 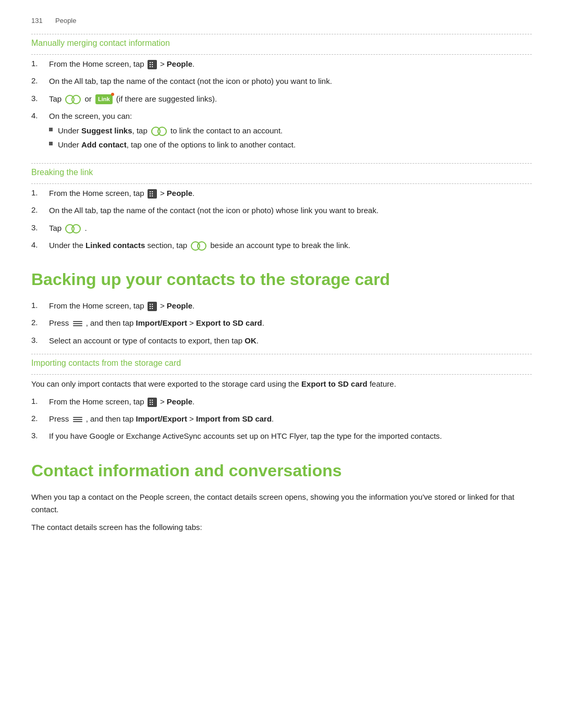 What do you see at coordinates (282, 323) in the screenshot?
I see `backup-step-2: 2. Press , and then tap Import/Export > …` at bounding box center [282, 323].